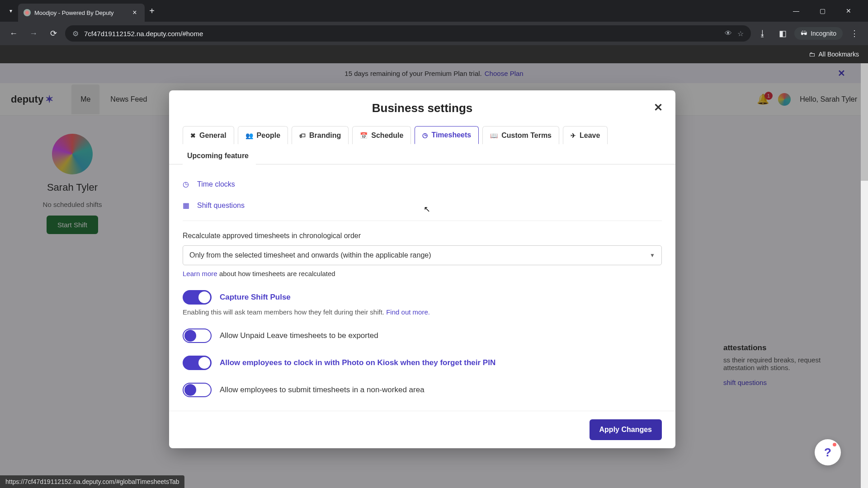 The width and height of the screenshot is (868, 488). What do you see at coordinates (626, 430) in the screenshot?
I see `apply-changes-button: Apply Changes` at bounding box center [626, 430].